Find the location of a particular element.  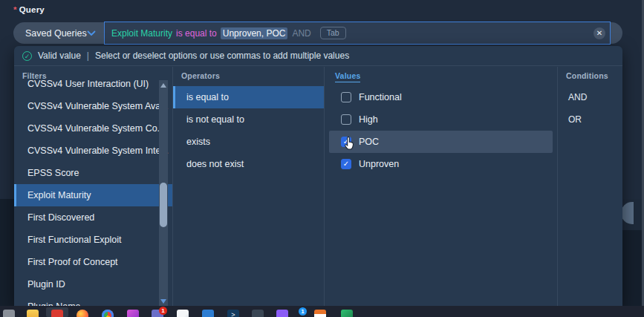

remote-desktop-icon is located at coordinates (208, 313).